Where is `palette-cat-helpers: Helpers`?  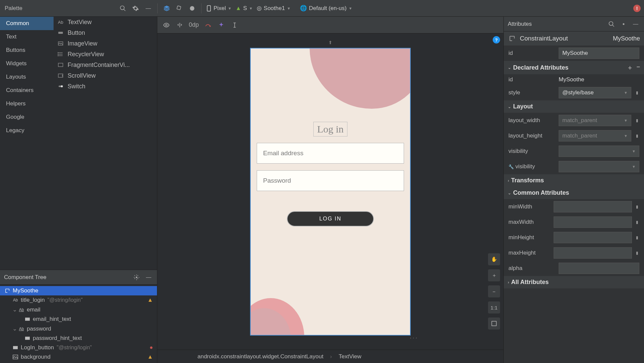
palette-cat-helpers: Helpers is located at coordinates (27, 104).